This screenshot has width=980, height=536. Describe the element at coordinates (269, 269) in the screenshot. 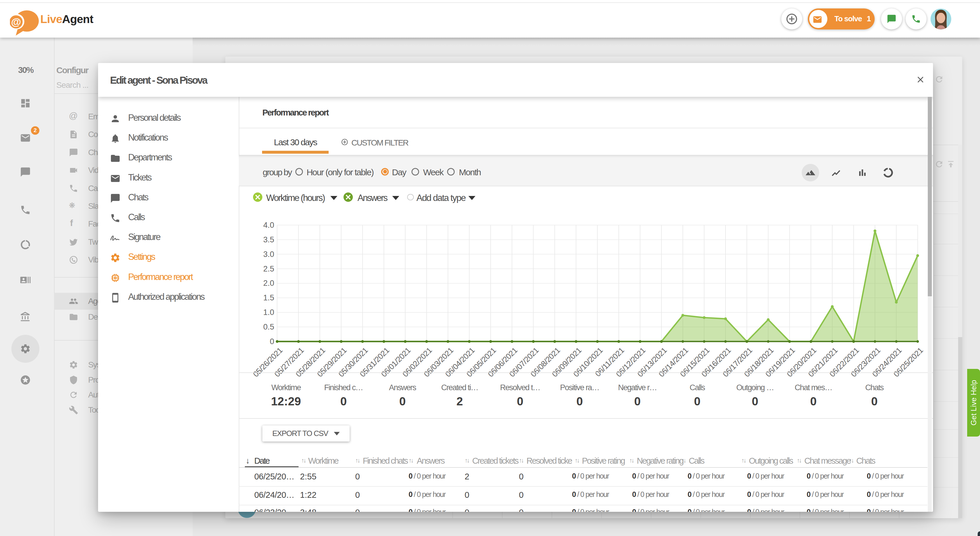

I see `svg-text: 2.5` at that location.